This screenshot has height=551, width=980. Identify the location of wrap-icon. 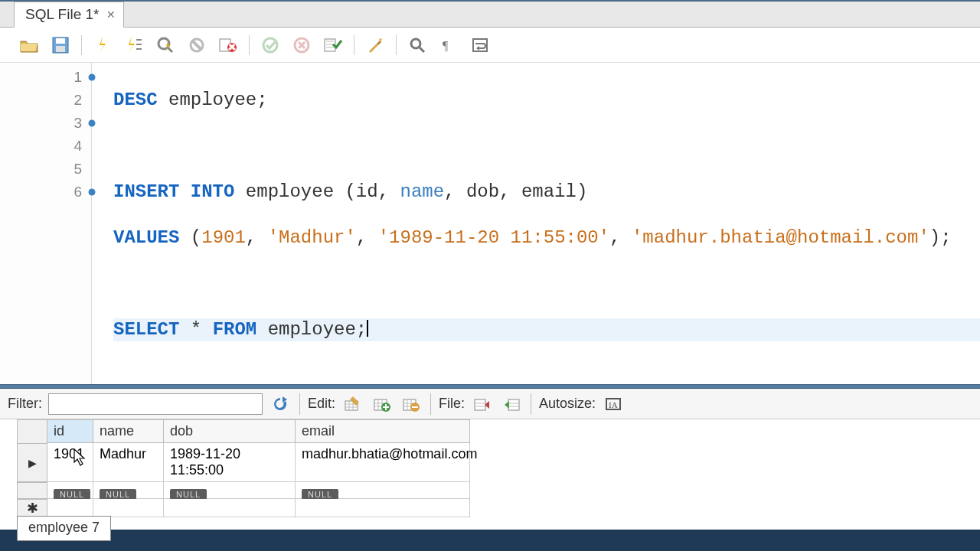
(480, 45).